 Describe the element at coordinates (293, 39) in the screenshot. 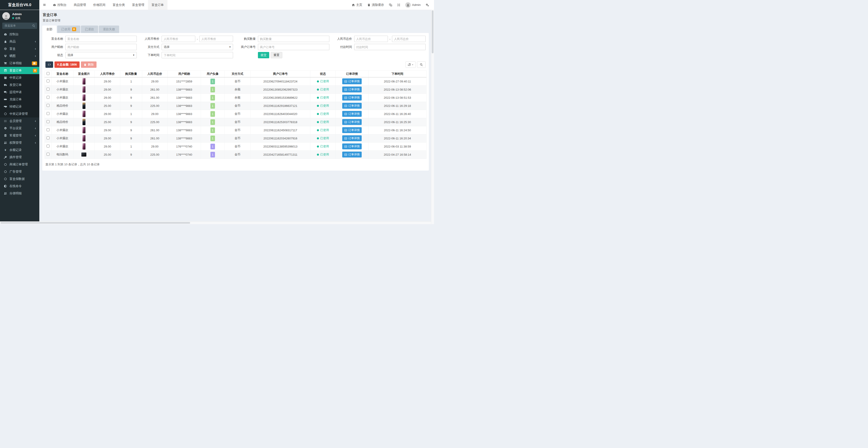

I see `buy-qty-input` at that location.